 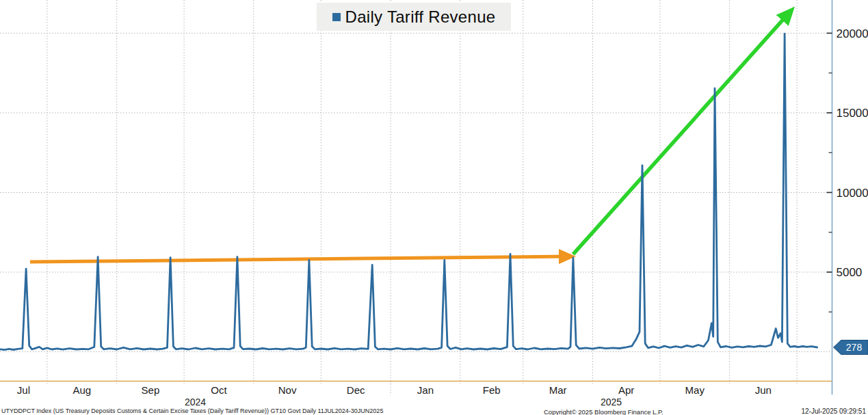 What do you see at coordinates (23, 390) in the screenshot?
I see `x-axis-month-label: Jul` at bounding box center [23, 390].